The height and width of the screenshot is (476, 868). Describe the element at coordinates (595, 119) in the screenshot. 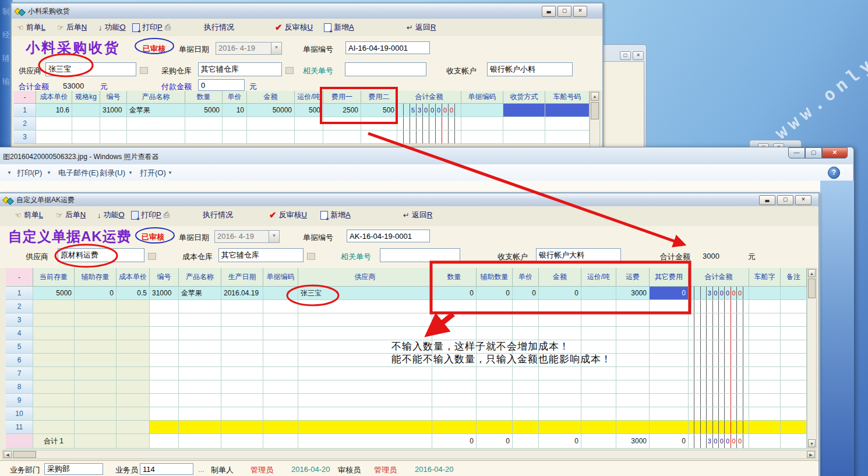

I see `vertical-scrollbar: ▲` at that location.